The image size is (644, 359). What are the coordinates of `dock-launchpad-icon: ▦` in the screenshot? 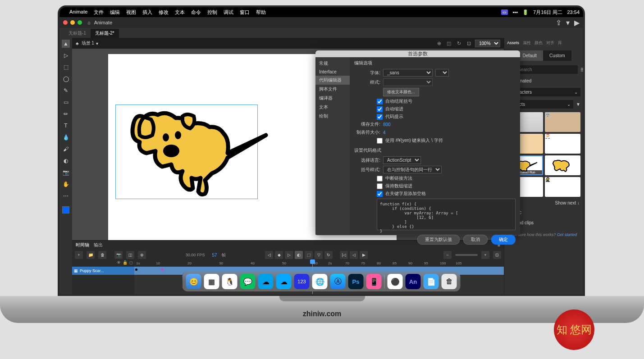 It's located at (212, 282).